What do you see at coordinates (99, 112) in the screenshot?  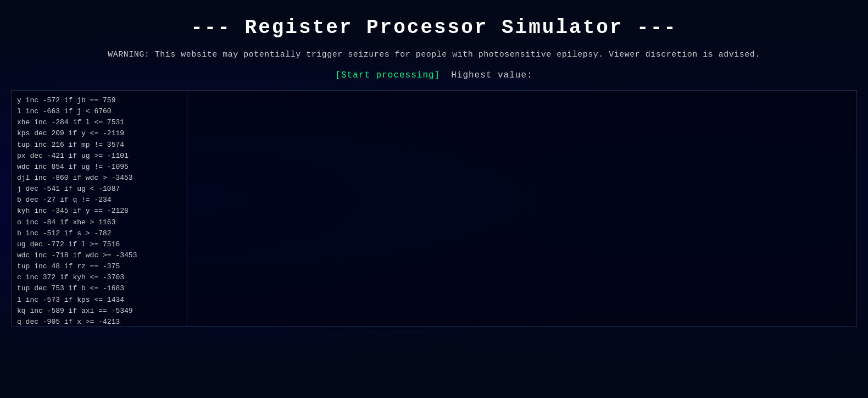 I see `instruction-line: l inc -663 if j < 6760` at bounding box center [99, 112].